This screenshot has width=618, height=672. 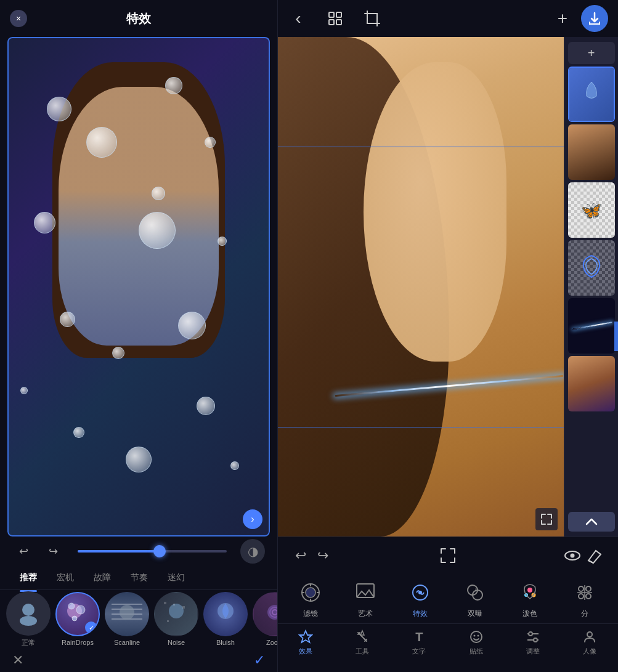 I want to click on save-button, so click(x=595, y=18).